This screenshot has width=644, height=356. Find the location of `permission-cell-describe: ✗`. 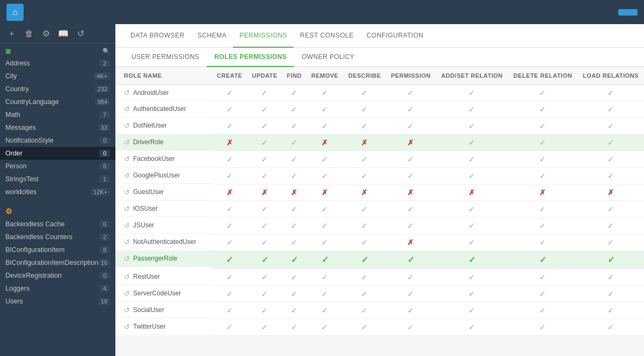

permission-cell-describe: ✗ is located at coordinates (365, 143).